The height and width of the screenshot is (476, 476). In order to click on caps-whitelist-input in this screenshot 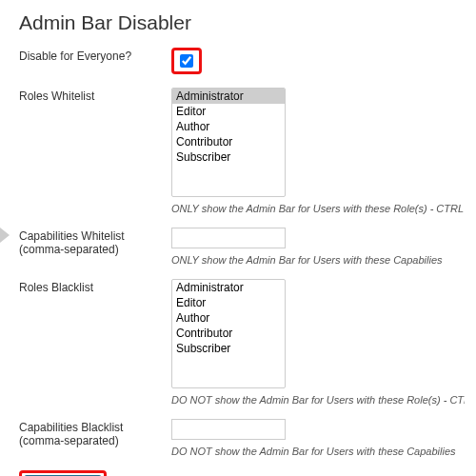, I will do `click(228, 238)`.